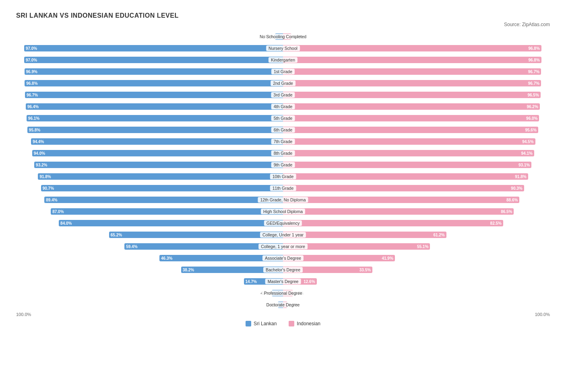 Image resolution: width=566 pixels, height=392 pixels. Describe the element at coordinates (283, 95) in the screenshot. I see `bar-row: 96.7%3rd Grade96.5%` at that location.